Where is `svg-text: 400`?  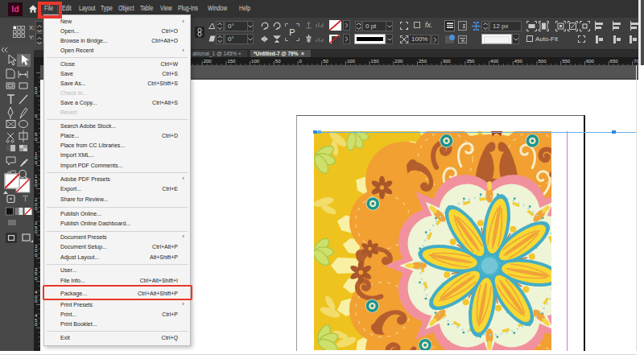
svg-text: 400 is located at coordinates (494, 60).